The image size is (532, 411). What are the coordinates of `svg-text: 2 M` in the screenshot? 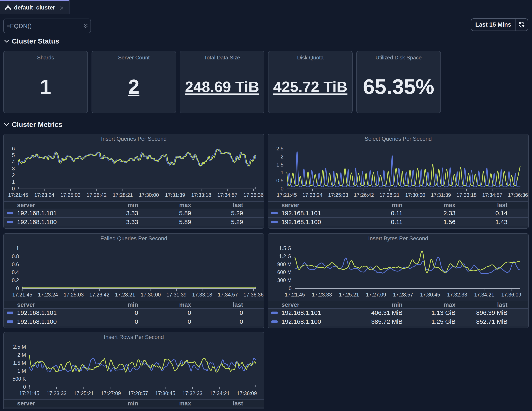 It's located at (22, 355).